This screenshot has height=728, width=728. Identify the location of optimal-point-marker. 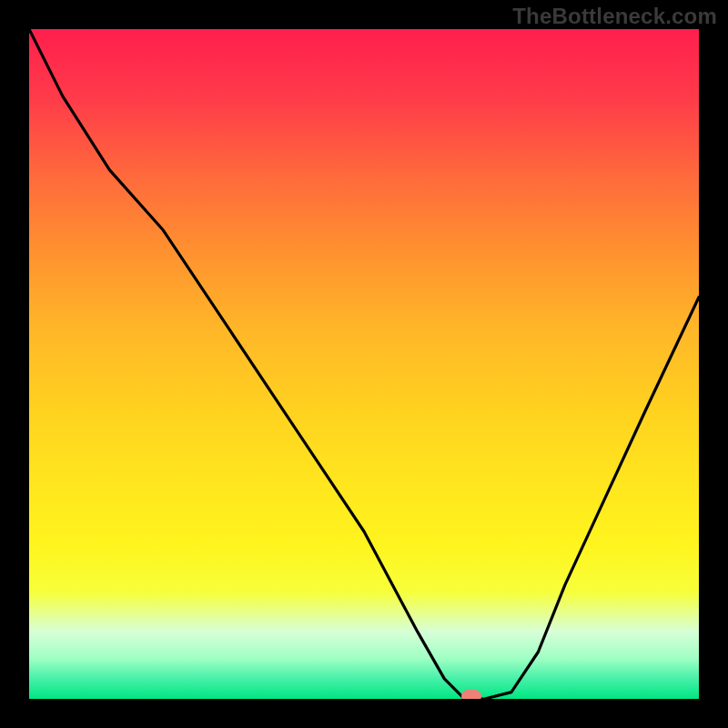
(471, 694).